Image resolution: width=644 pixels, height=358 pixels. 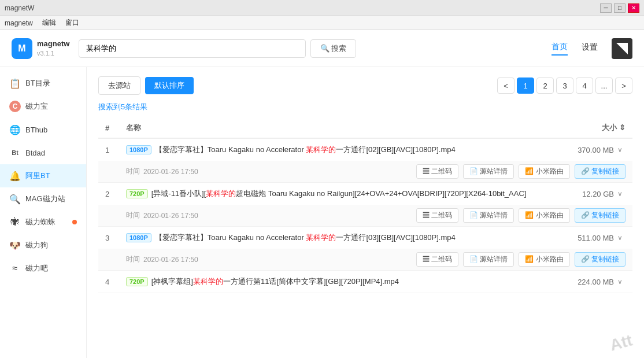 What do you see at coordinates (116, 128) in the screenshot?
I see `col-num-header: #` at bounding box center [116, 128].